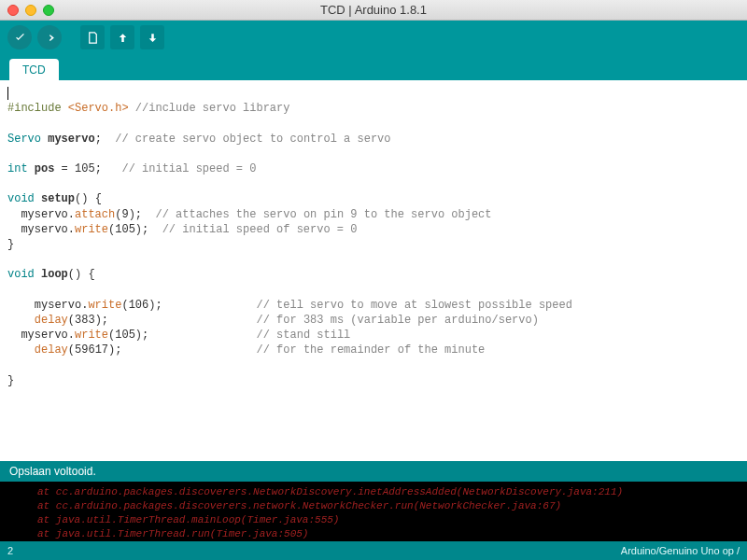  What do you see at coordinates (374, 551) in the screenshot?
I see `footer-bar: 2 Arduino/Genuino Uno op /` at bounding box center [374, 551].